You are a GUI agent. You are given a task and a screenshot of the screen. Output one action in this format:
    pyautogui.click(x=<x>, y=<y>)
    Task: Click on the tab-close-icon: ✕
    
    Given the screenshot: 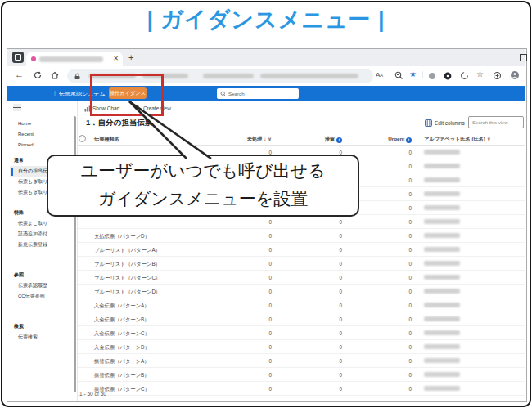 What is the action you would take?
    pyautogui.click(x=116, y=59)
    